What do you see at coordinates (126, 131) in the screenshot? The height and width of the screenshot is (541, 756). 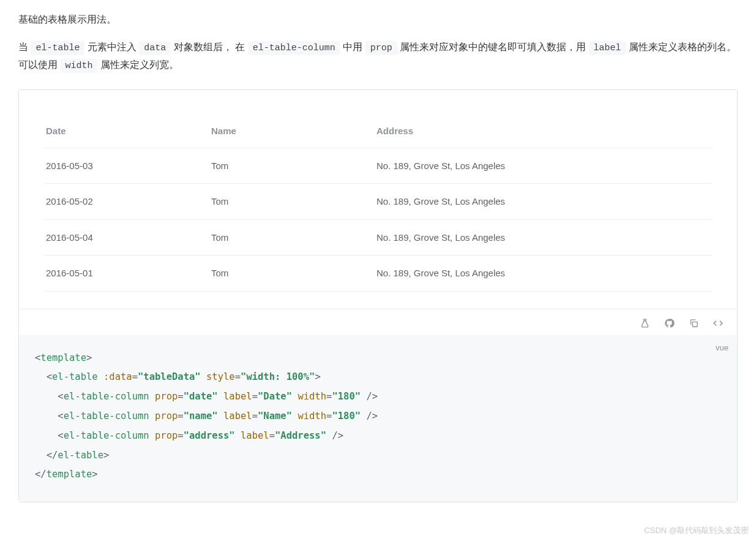 I see `col-header-date: Date` at bounding box center [126, 131].